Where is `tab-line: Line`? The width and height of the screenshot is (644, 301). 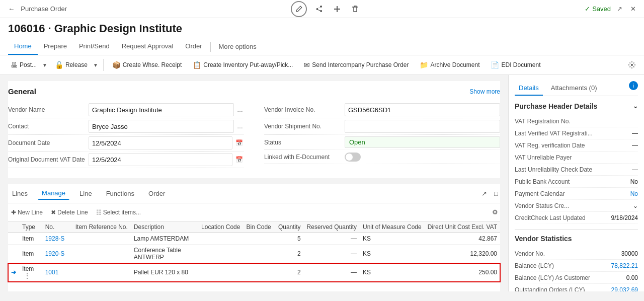 tab-line: Line is located at coordinates (86, 193).